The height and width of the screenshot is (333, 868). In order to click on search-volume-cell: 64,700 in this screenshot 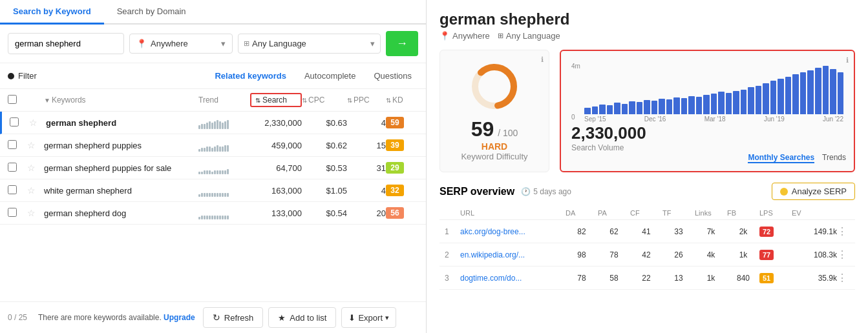, I will do `click(276, 168)`.